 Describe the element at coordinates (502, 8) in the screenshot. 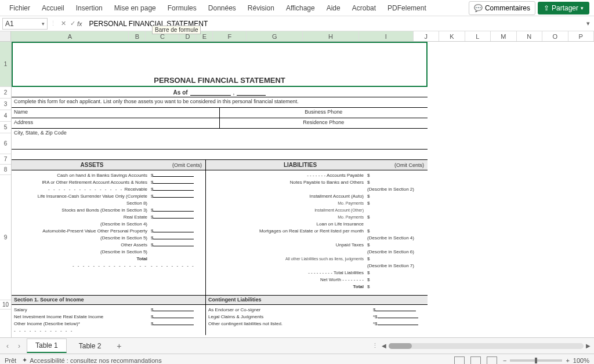

I see `comments-button: 💬Commentaires` at that location.